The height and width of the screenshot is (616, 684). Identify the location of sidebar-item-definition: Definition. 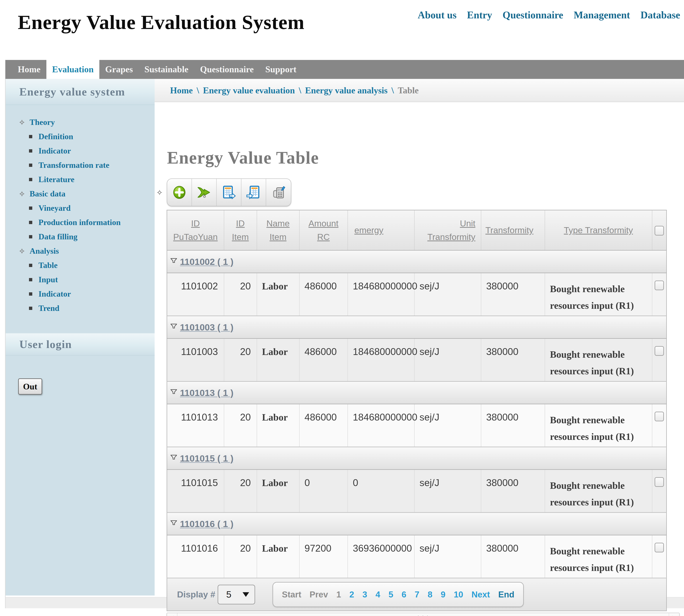
(80, 136).